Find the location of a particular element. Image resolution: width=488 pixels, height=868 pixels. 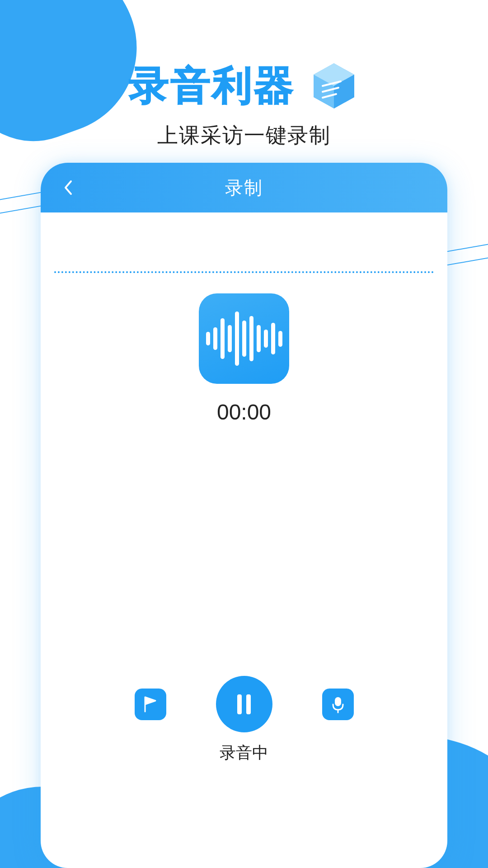

pause-icon is located at coordinates (244, 704).